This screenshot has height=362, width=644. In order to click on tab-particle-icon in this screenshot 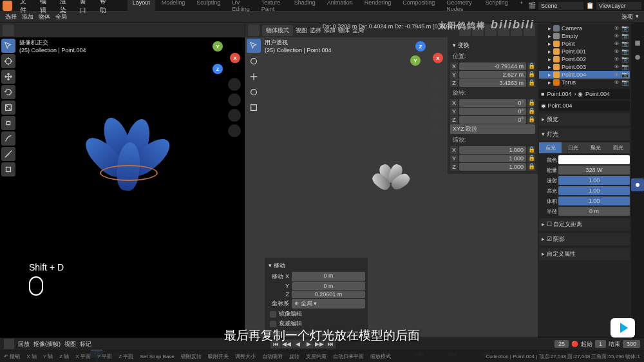, I will do `click(638, 142)`.